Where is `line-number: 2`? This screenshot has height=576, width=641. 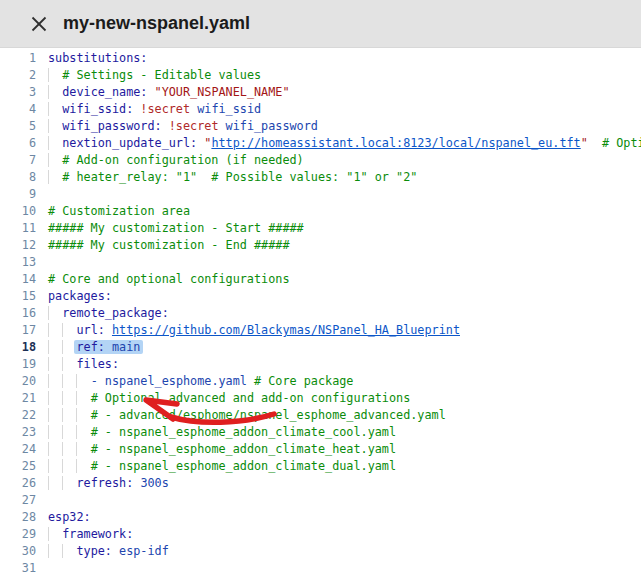
line-number: 2 is located at coordinates (18, 76).